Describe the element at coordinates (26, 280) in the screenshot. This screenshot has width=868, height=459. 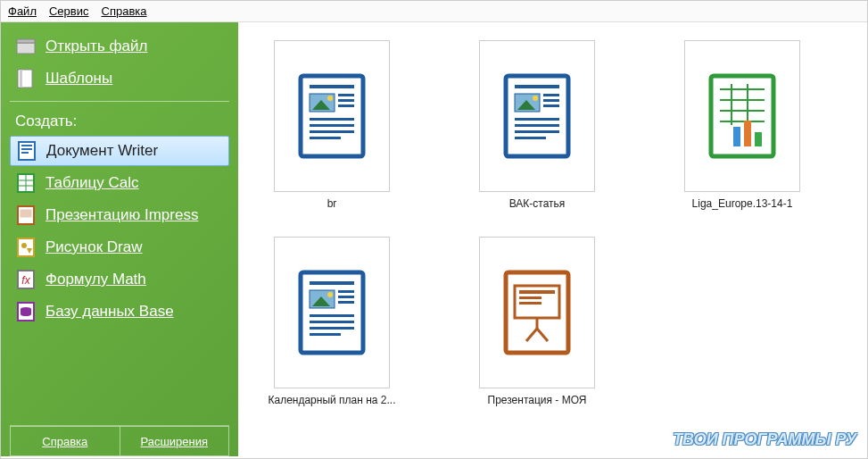
I see `math-icon: fx` at that location.